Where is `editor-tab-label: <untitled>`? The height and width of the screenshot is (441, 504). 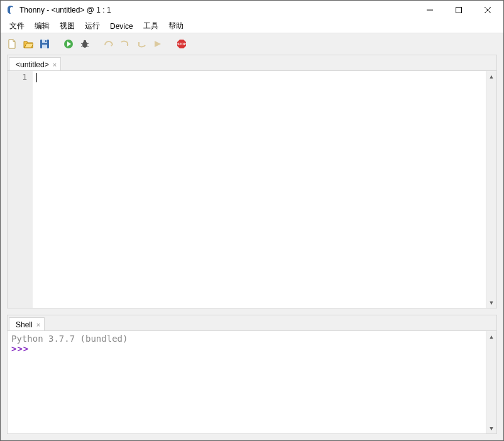 editor-tab-label: <untitled> is located at coordinates (33, 65).